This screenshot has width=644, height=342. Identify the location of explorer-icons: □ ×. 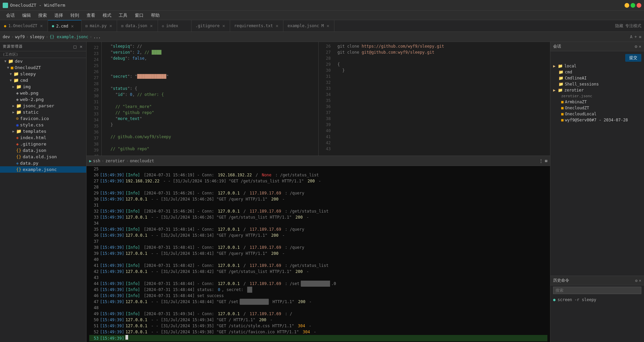
(78, 47).